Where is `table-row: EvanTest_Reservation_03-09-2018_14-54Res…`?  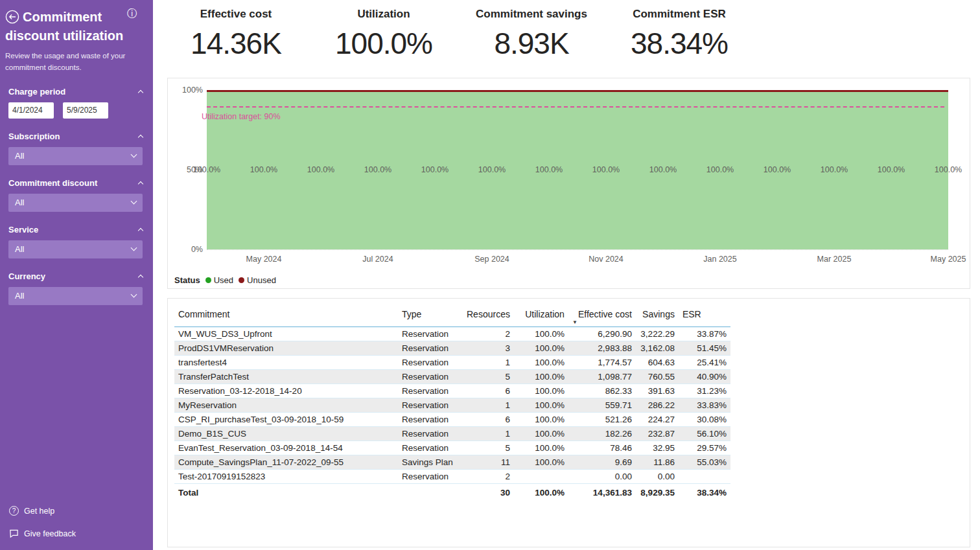
table-row: EvanTest_Reservation_03-09-2018_14-54Res… is located at coordinates (452, 448).